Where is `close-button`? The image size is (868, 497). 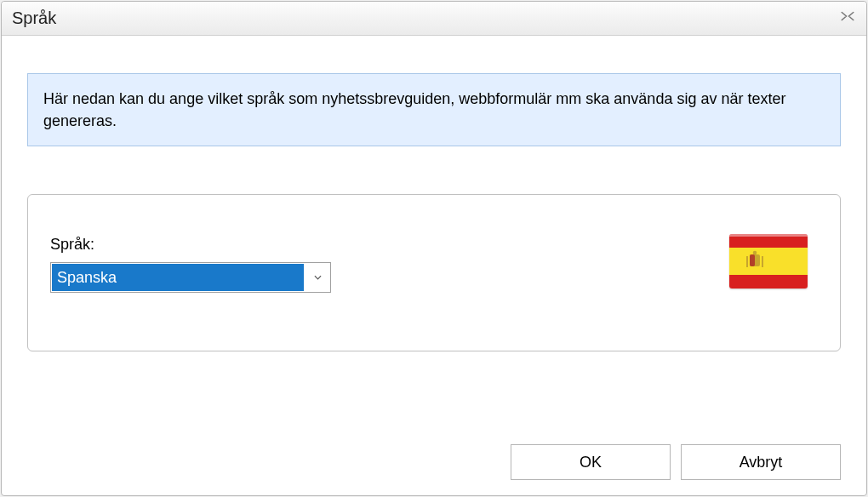 close-button is located at coordinates (848, 16).